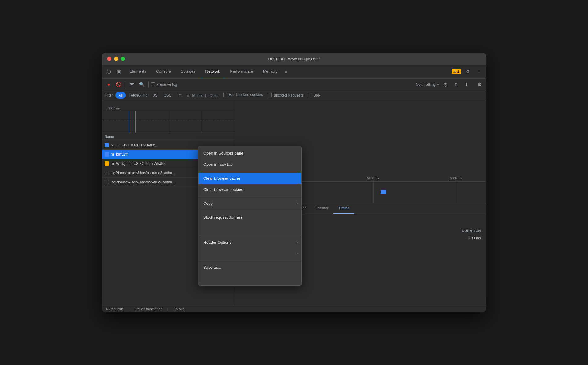 The width and height of the screenshot is (588, 365). What do you see at coordinates (479, 84) in the screenshot?
I see `gear-icon: ⚙` at bounding box center [479, 84].